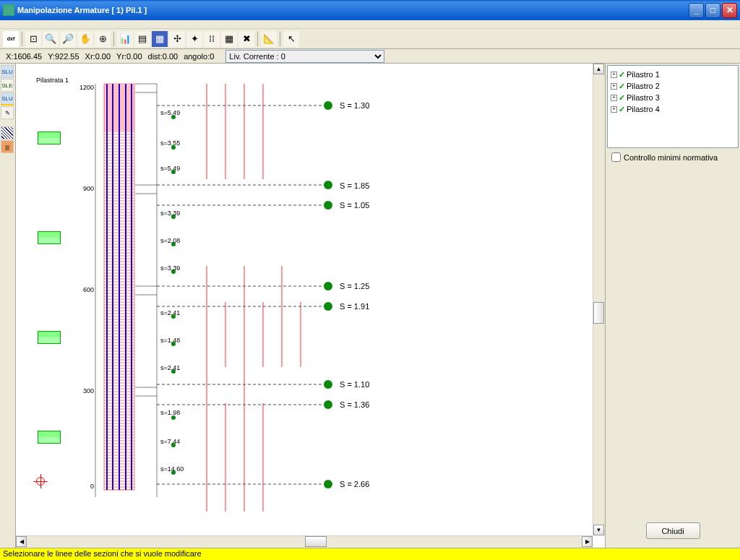 Image resolution: width=740 pixels, height=560 pixels. I want to click on zoom-extents-icon: ⊕, so click(103, 39).